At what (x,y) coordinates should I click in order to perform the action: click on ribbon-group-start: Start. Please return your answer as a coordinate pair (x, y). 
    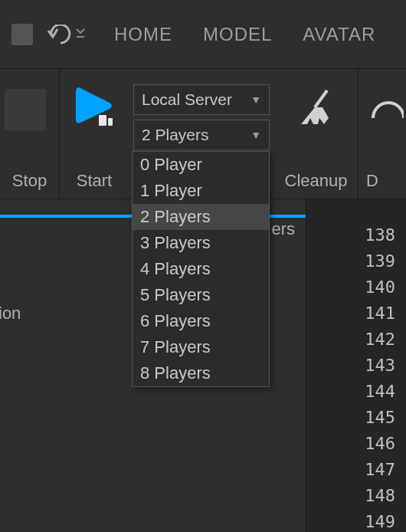
    Looking at the image, I should click on (94, 133).